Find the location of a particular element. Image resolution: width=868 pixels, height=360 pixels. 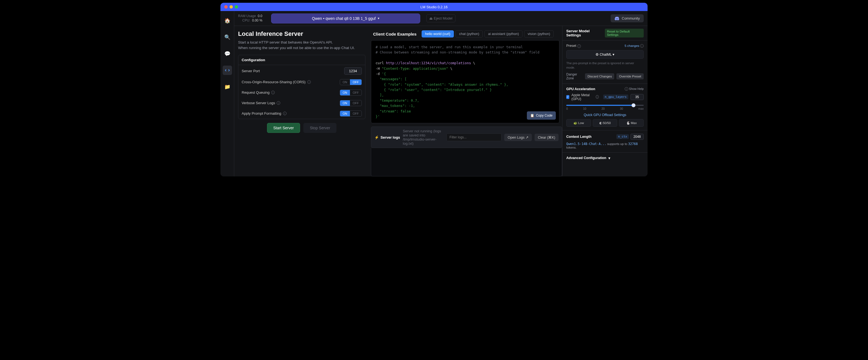

resource-stats: RAM Usage 0.0 CPU: 0.00 % is located at coordinates (250, 18).